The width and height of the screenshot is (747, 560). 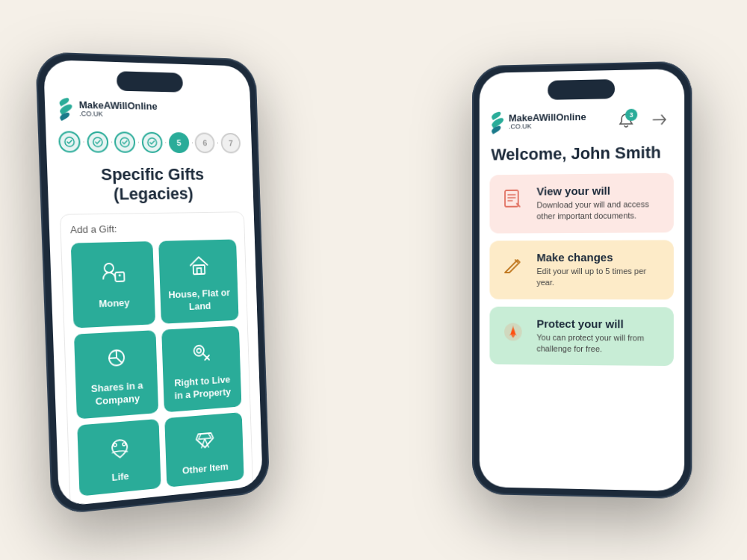 I want to click on gift-right-to-live: Right to Live in a Property, so click(x=202, y=369).